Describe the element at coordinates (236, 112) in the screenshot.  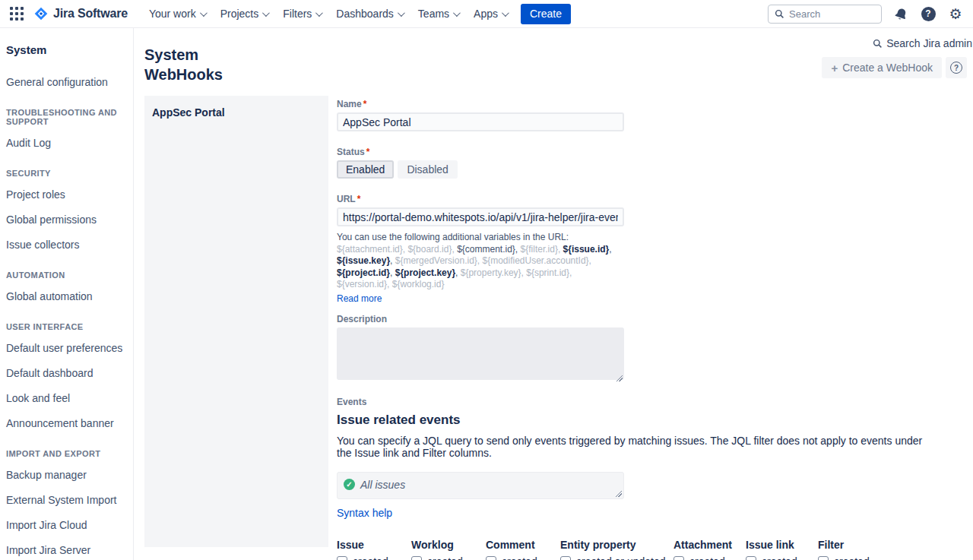
I see `webhook-list-item-appsec-portal: AppSec Portal` at that location.